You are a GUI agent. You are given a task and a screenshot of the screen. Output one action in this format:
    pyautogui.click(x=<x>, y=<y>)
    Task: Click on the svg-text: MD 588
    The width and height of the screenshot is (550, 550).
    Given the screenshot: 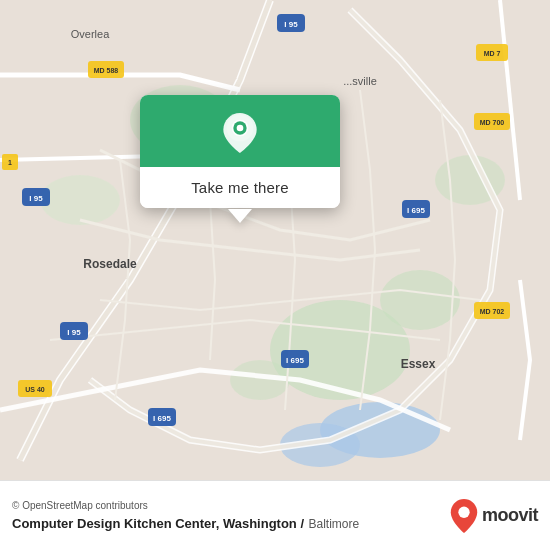 What is the action you would take?
    pyautogui.click(x=106, y=70)
    